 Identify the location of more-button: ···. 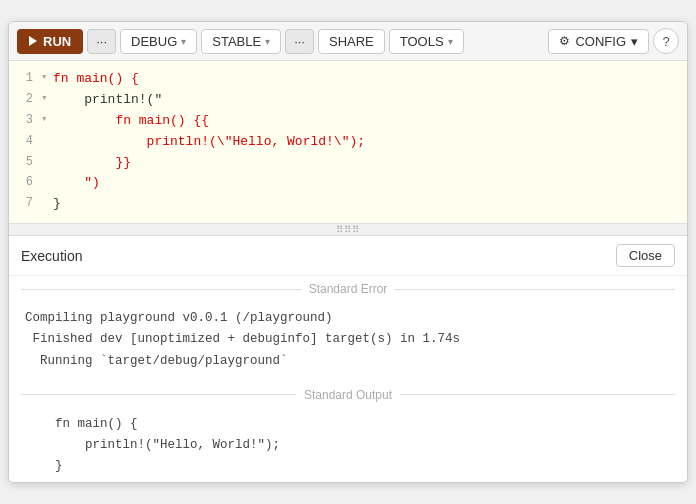
(102, 42).